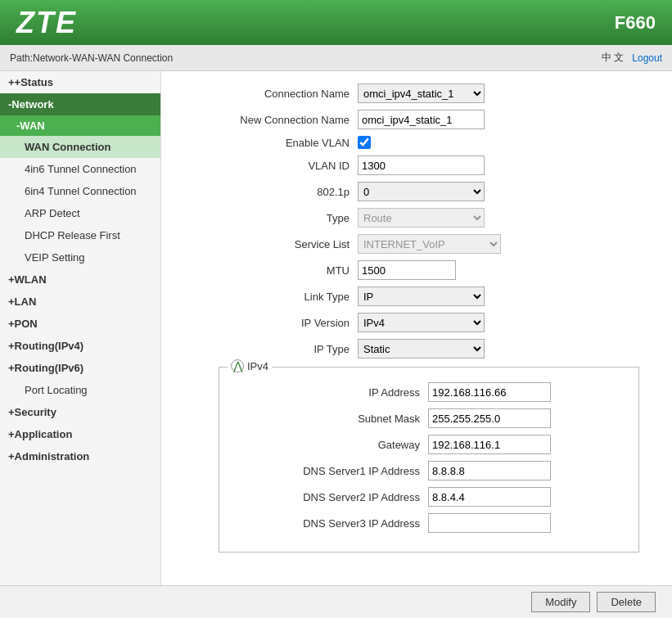 The width and height of the screenshot is (672, 618). Describe the element at coordinates (417, 296) in the screenshot. I see `link-type-row: Link Type IP` at that location.